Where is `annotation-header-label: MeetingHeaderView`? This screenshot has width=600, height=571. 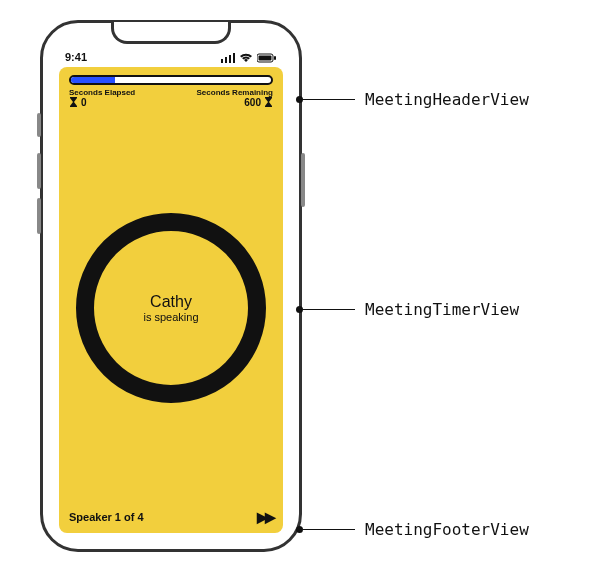 annotation-header-label: MeetingHeaderView is located at coordinates (447, 100).